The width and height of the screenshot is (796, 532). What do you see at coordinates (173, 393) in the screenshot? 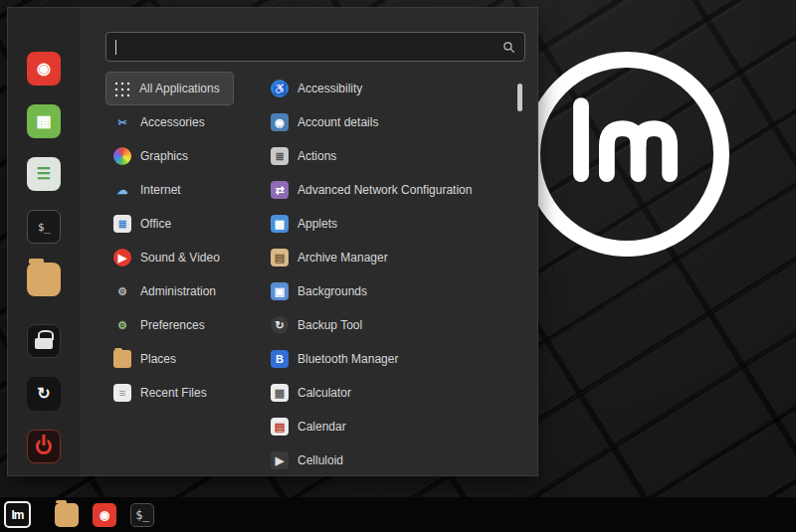
I see `item-label: Recent Files` at bounding box center [173, 393].